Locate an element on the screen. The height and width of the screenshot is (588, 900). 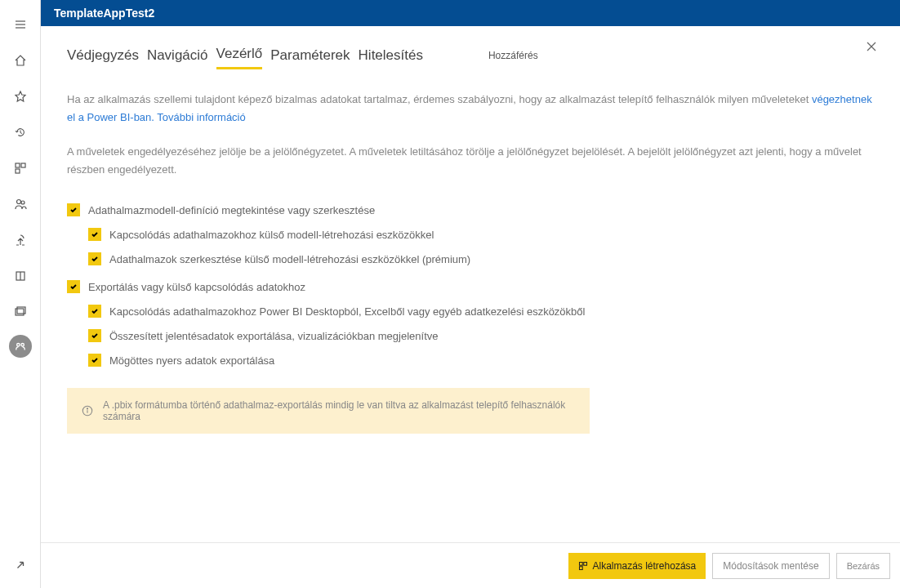
info-banner: A .pbix formátumba történő adathalmaz-ex… is located at coordinates (328, 411).